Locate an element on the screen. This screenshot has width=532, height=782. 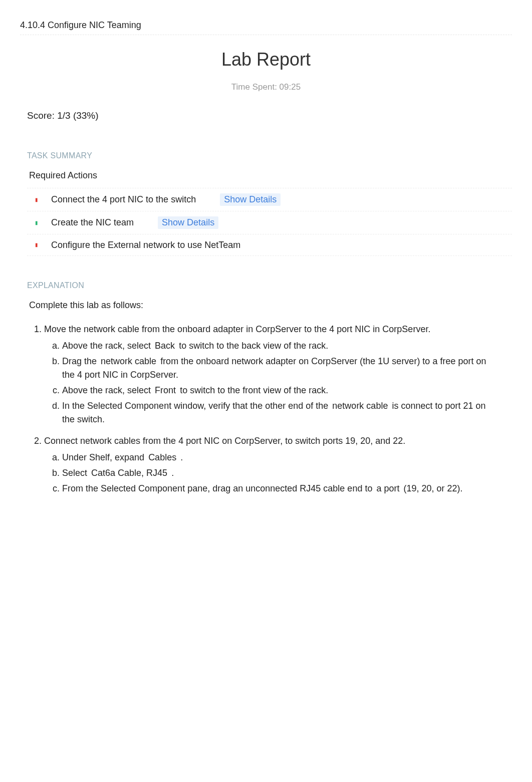
task-row: ▮ Configure the External network to use … is located at coordinates (270, 245).